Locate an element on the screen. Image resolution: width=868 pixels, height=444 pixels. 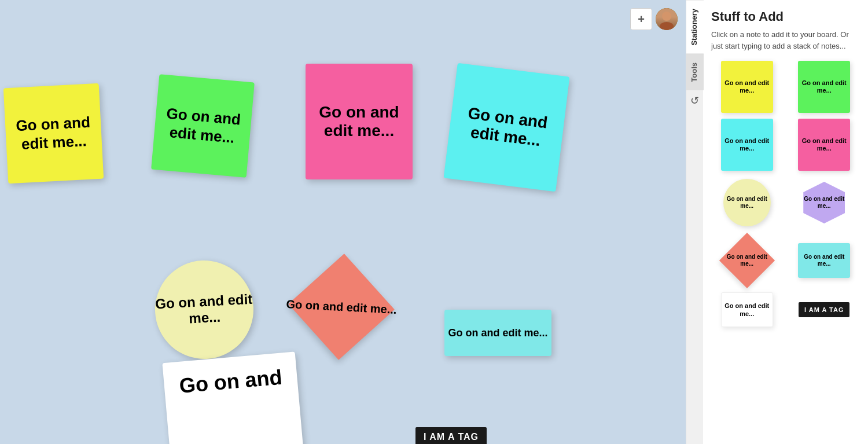
sticky-note-rect: Go on and edit me... is located at coordinates (498, 333).